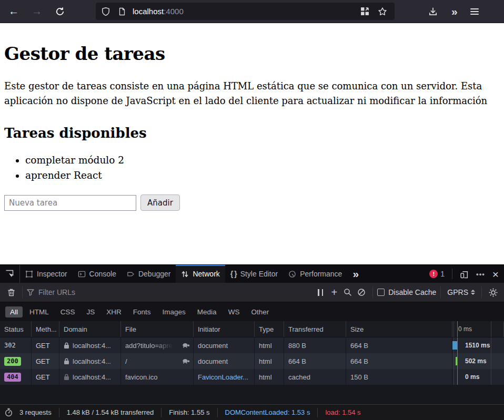 Image resolution: width=504 pixels, height=420 pixels. Describe the element at coordinates (478, 345) in the screenshot. I see `request-time: 1510 ms` at that location.